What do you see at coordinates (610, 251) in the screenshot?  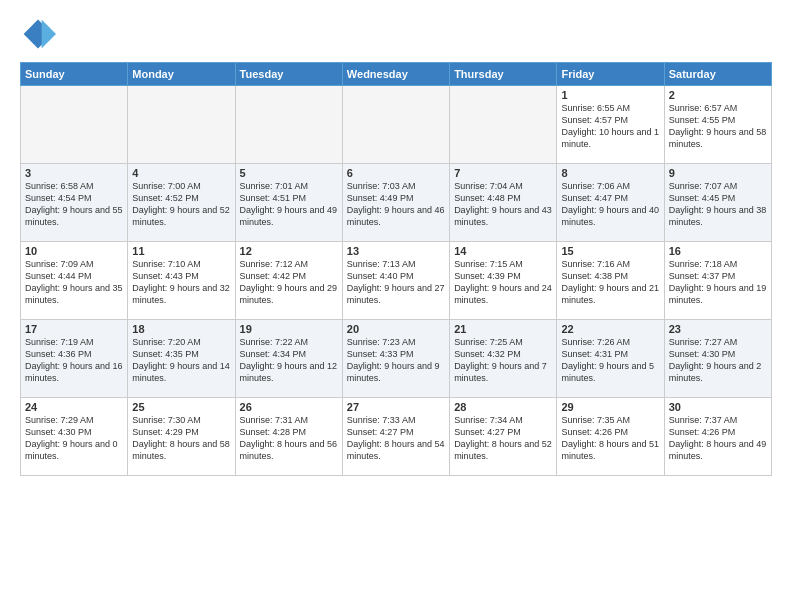 I see `day-number: 15` at bounding box center [610, 251].